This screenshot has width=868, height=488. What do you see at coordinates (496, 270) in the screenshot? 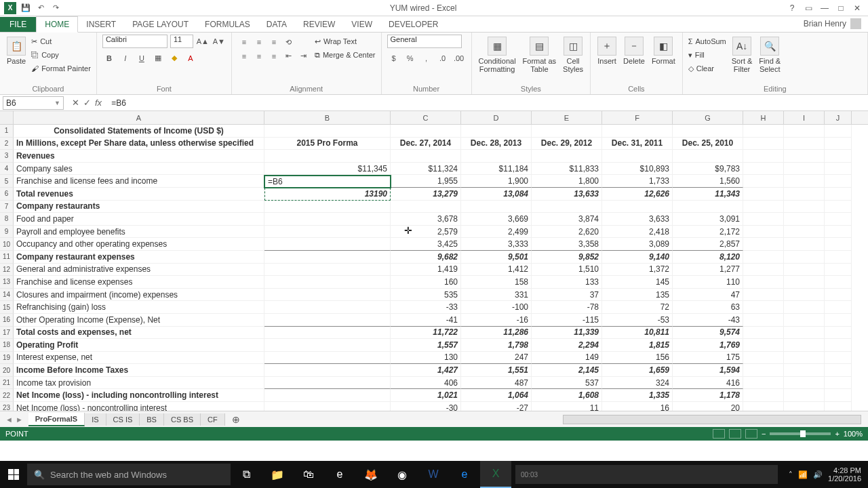
I see `cell: 1,412` at bounding box center [496, 270].